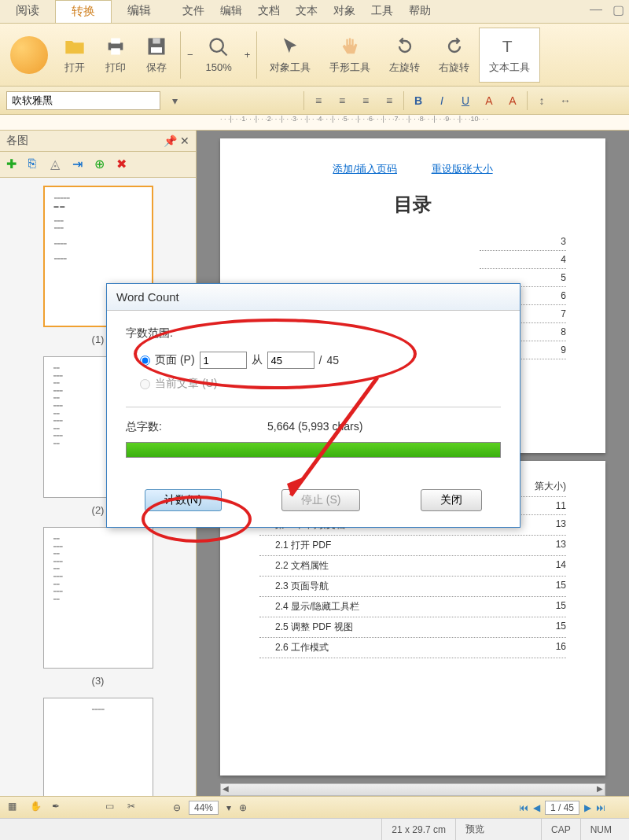 The width and height of the screenshot is (629, 840). Describe the element at coordinates (342, 101) in the screenshot. I see `align-center-icon: ≡` at that location.